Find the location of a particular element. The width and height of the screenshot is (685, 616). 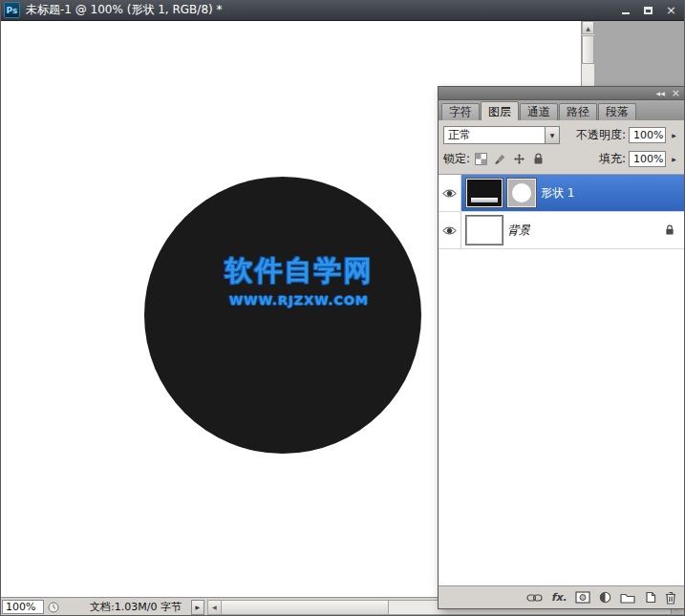

maximize-button is located at coordinates (648, 11).